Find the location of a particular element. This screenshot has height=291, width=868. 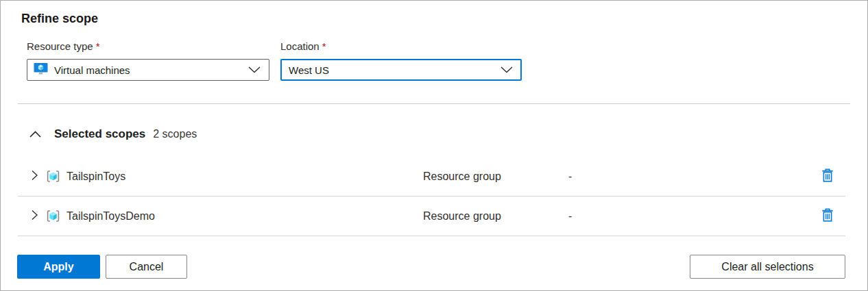

resource-type-value: Virtual machines is located at coordinates (151, 70).